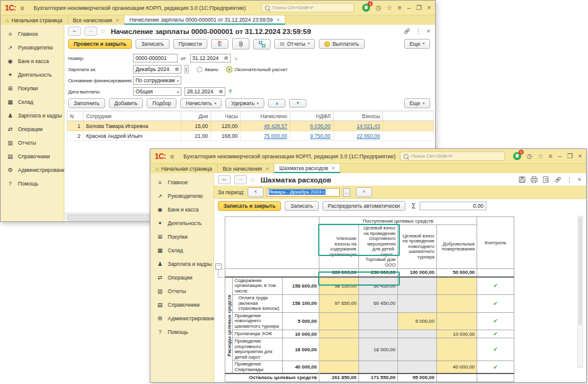 The image size is (588, 384). I want to click on fees-link: 22 650,00, so click(358, 136).